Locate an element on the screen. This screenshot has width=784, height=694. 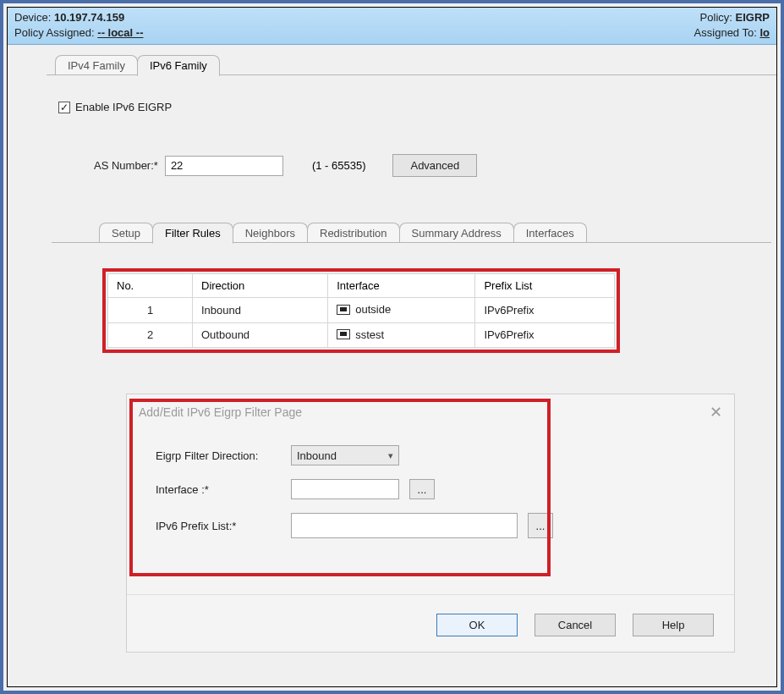
col-prefix-list: Prefix List is located at coordinates (545, 286).